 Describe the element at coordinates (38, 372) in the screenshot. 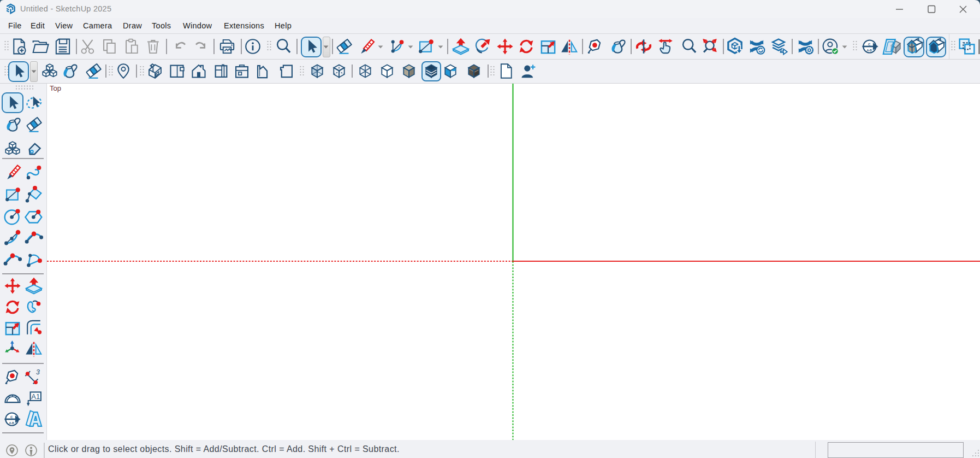

I see `svg-text: 3` at that location.